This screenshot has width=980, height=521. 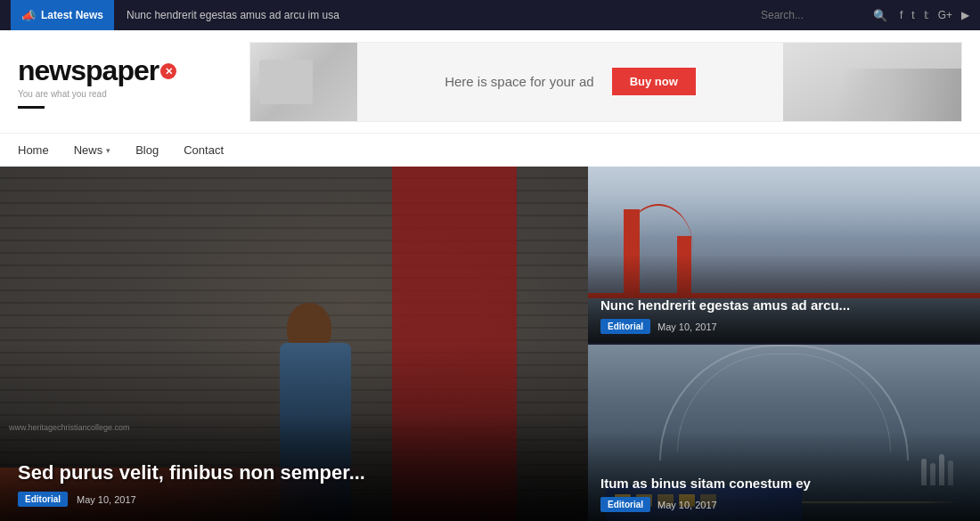 What do you see at coordinates (294, 499) in the screenshot?
I see `big-article-meta: Editorial May 10, 2017` at bounding box center [294, 499].